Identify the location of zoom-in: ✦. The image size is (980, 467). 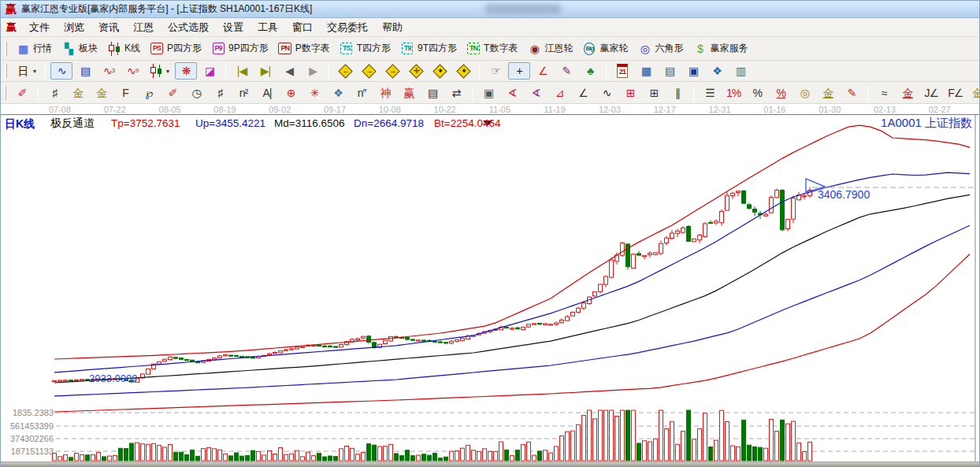
(440, 71).